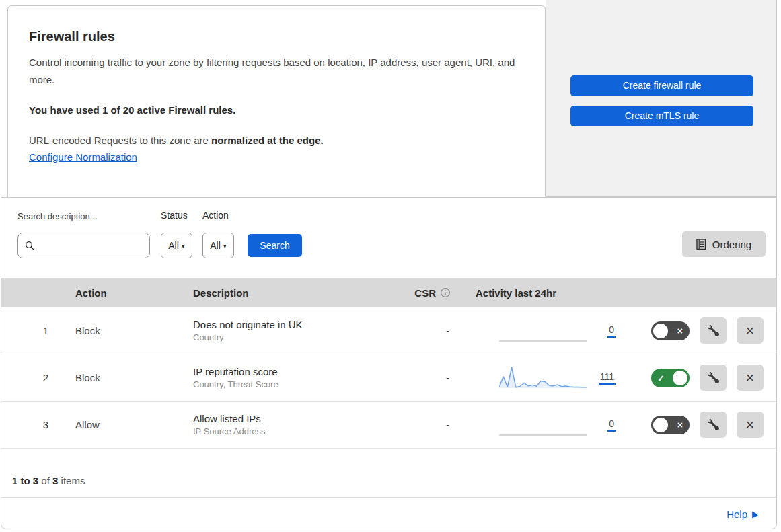  What do you see at coordinates (135, 425) in the screenshot?
I see `rule-action: Allow` at bounding box center [135, 425].